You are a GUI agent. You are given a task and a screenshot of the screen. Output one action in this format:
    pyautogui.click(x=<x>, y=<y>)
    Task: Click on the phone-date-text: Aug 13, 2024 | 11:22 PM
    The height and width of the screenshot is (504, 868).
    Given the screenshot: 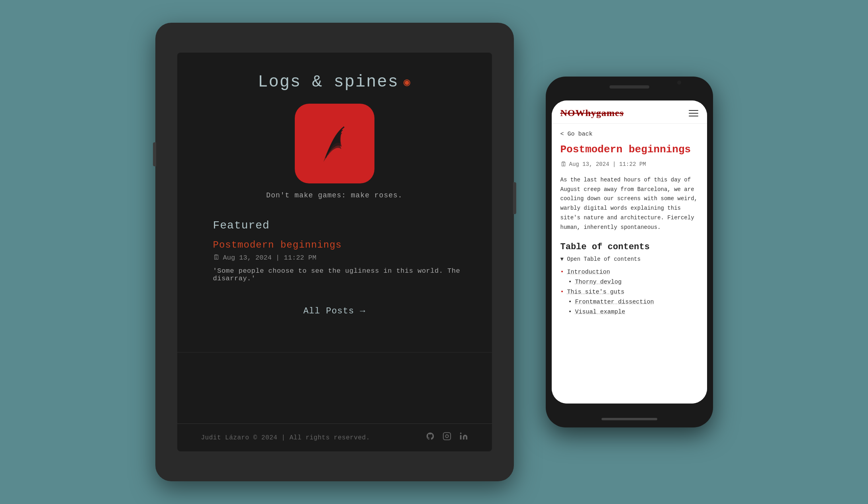 What is the action you would take?
    pyautogui.click(x=608, y=164)
    